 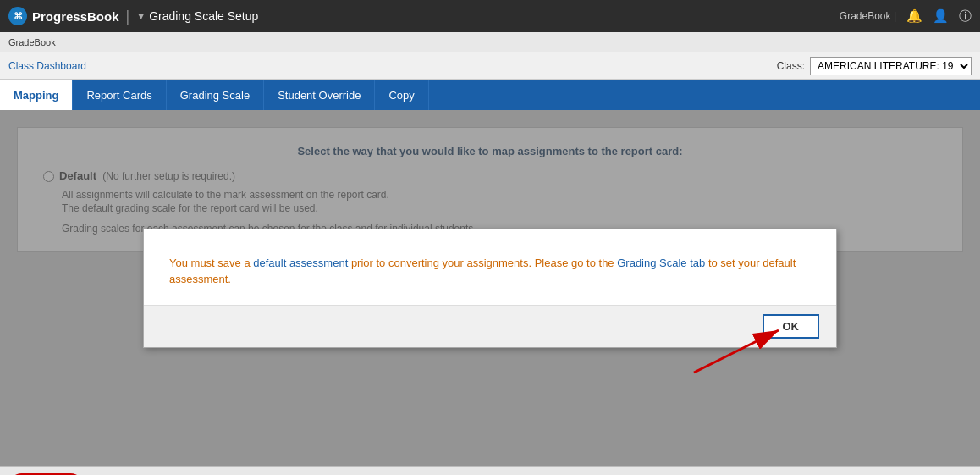 What do you see at coordinates (482, 262) in the screenshot?
I see `modal-text-part2: prior to converting your assignments. Pl…` at bounding box center [482, 262].